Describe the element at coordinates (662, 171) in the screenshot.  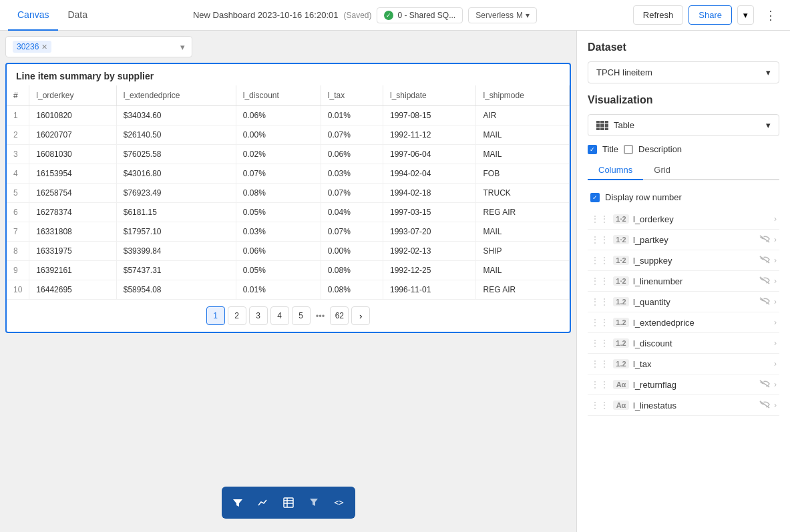
I see `tab-grid: Grid` at that location.